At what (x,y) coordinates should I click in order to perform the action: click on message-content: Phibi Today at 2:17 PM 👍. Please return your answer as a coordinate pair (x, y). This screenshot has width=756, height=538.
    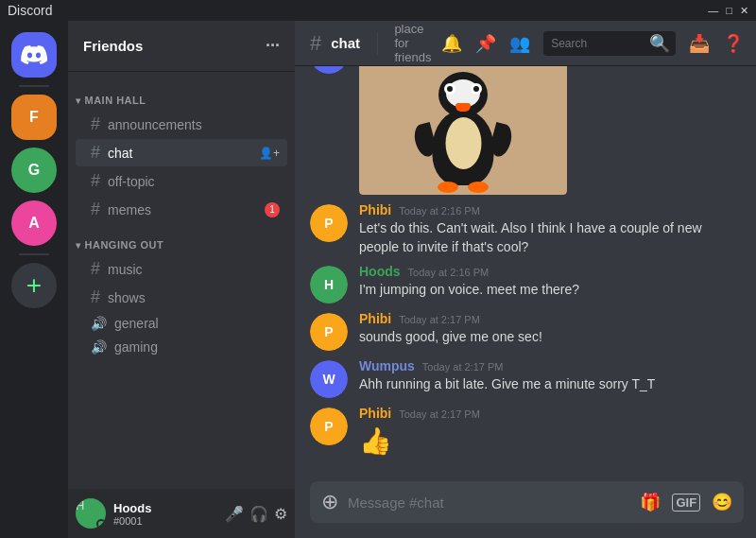
    Looking at the image, I should click on (552, 433).